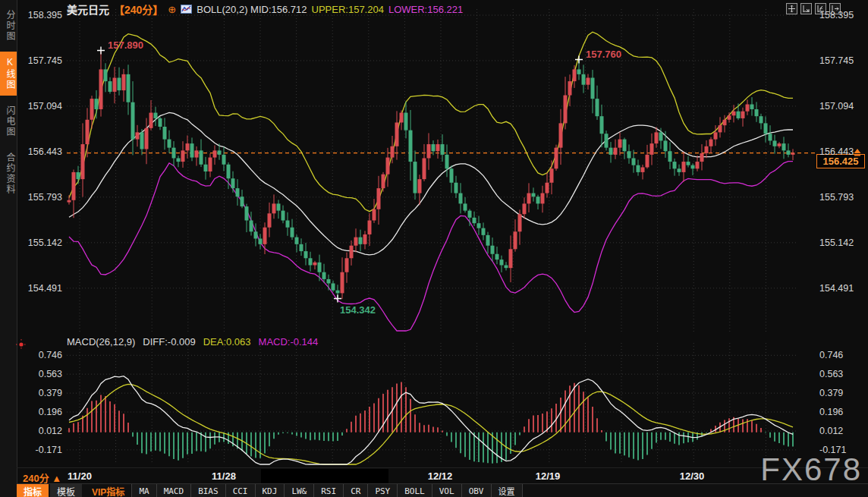  Describe the element at coordinates (66, 490) in the screenshot. I see `toolbar-tab-模板: 模板` at that location.